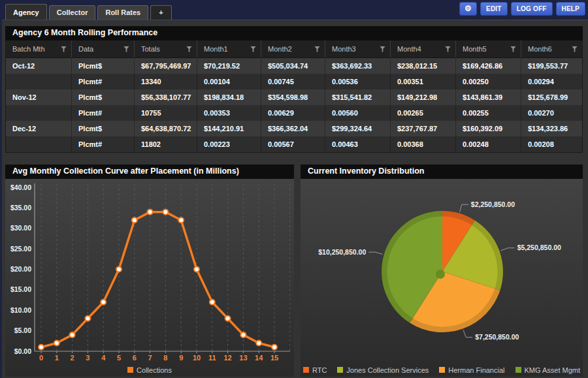  I want to click on svg-text: 14, so click(259, 358).